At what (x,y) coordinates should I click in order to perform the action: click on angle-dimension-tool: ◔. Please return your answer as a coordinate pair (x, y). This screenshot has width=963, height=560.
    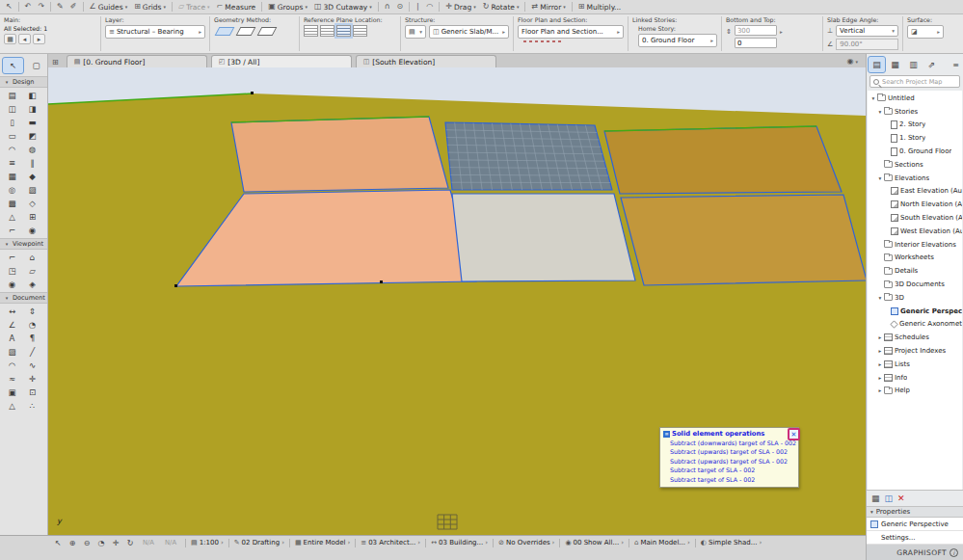
    Looking at the image, I should click on (33, 325).